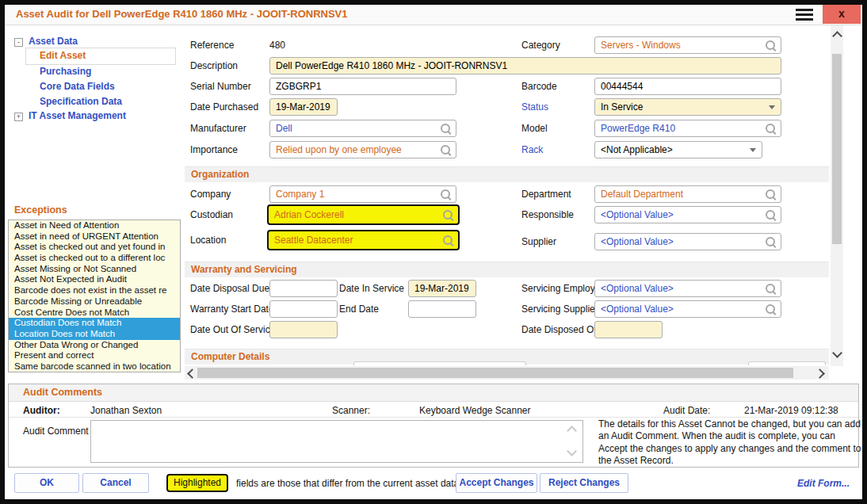 This screenshot has height=504, width=867. Describe the element at coordinates (804, 14) in the screenshot. I see `menu-icon` at that location.